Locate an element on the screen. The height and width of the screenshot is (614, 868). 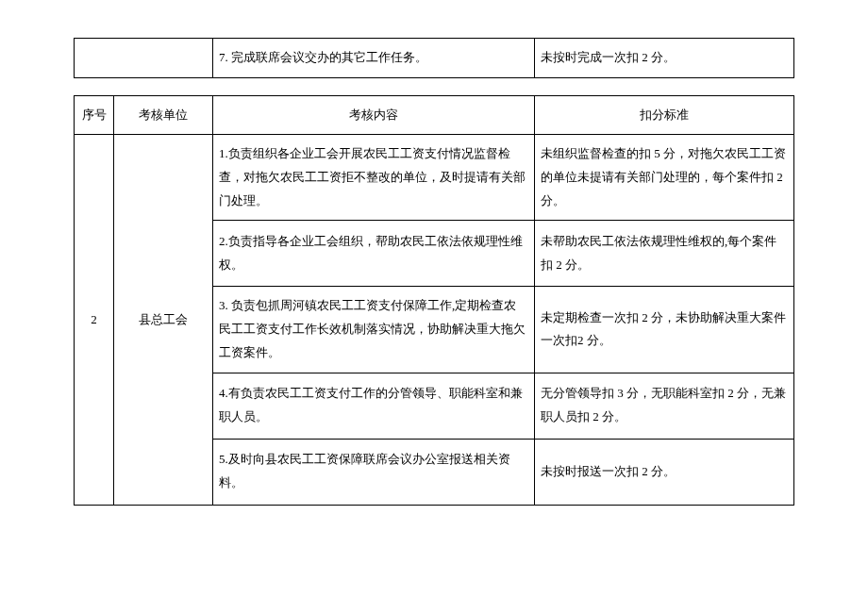
header-unit: 考核单位 is located at coordinates (164, 115).